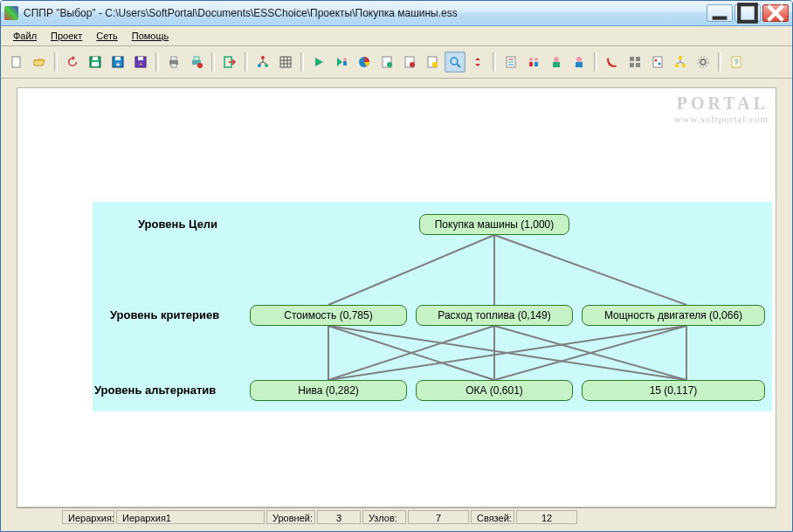  I want to click on alternative-node-2: ОКА (0,601), so click(494, 390).